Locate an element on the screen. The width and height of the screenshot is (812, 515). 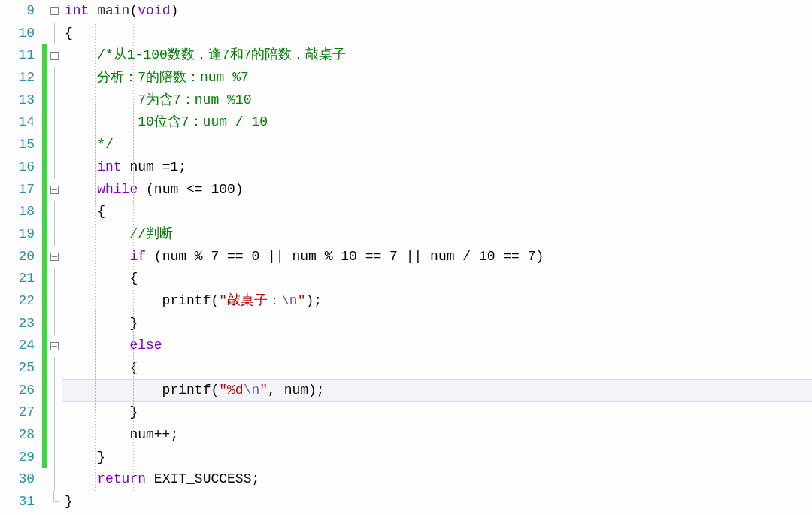
token: ); is located at coordinates (314, 301).